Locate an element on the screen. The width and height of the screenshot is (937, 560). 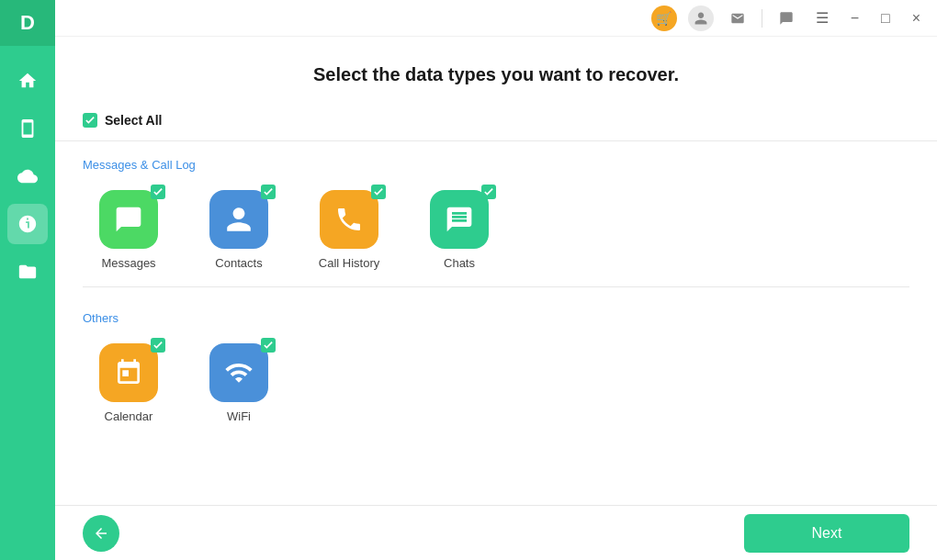
sidebar-item-cloud is located at coordinates (28, 176).